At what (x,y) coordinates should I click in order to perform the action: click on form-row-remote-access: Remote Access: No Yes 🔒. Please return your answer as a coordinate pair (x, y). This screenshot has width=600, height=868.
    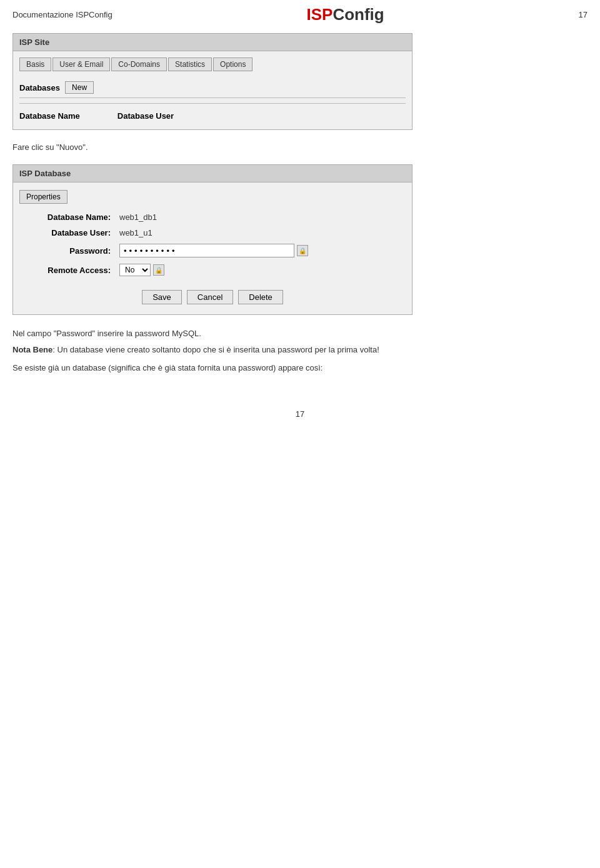
    Looking at the image, I should click on (212, 270).